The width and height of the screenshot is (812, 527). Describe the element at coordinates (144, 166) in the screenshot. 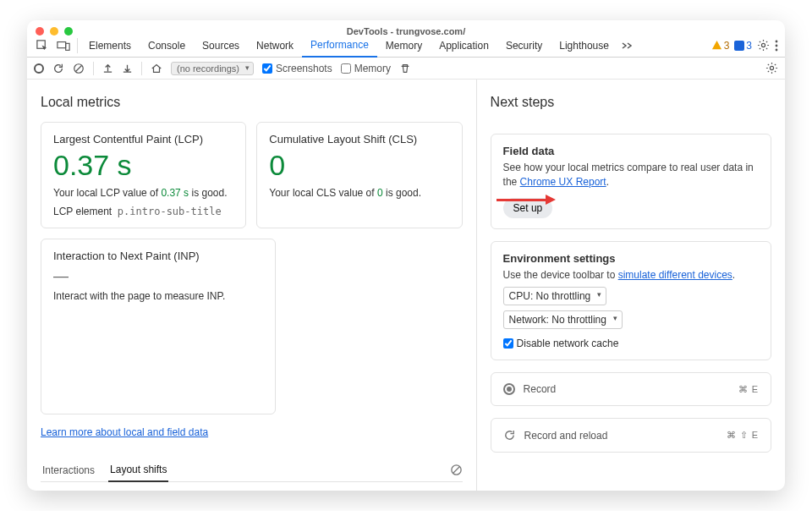

I see `lcp-value: 0.37 s` at that location.